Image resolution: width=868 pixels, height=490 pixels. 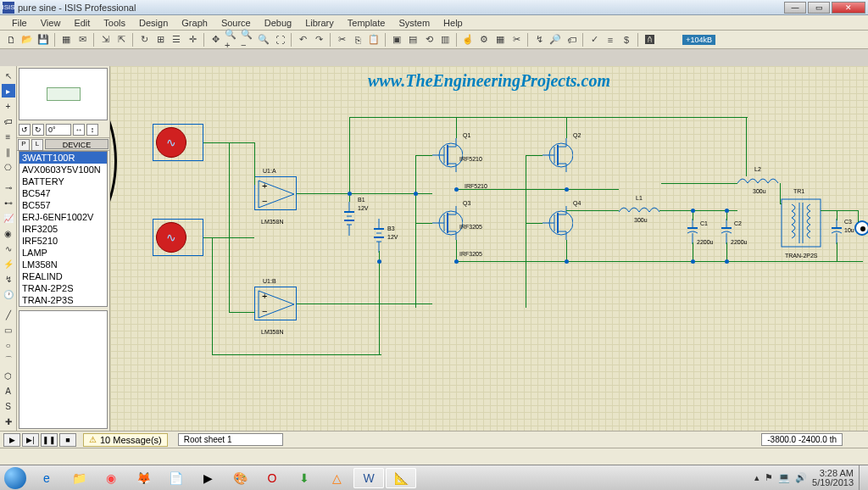 I want to click on new-icon: 🗋, so click(x=11, y=40).